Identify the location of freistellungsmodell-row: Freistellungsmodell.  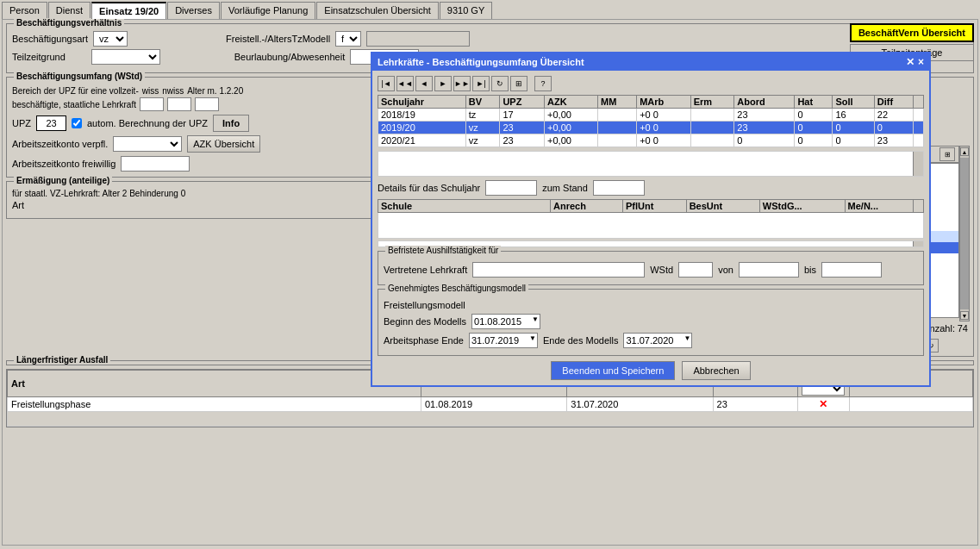
(651, 305).